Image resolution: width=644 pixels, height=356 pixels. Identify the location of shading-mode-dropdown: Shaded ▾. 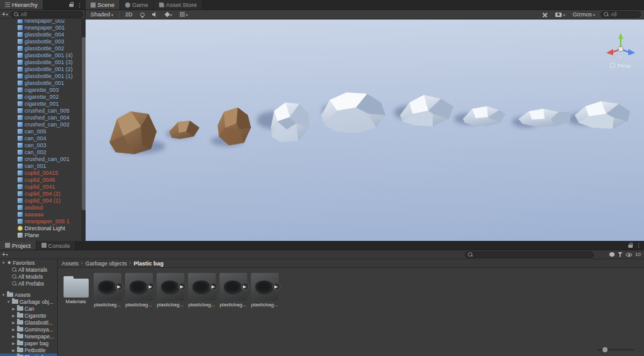
(102, 14).